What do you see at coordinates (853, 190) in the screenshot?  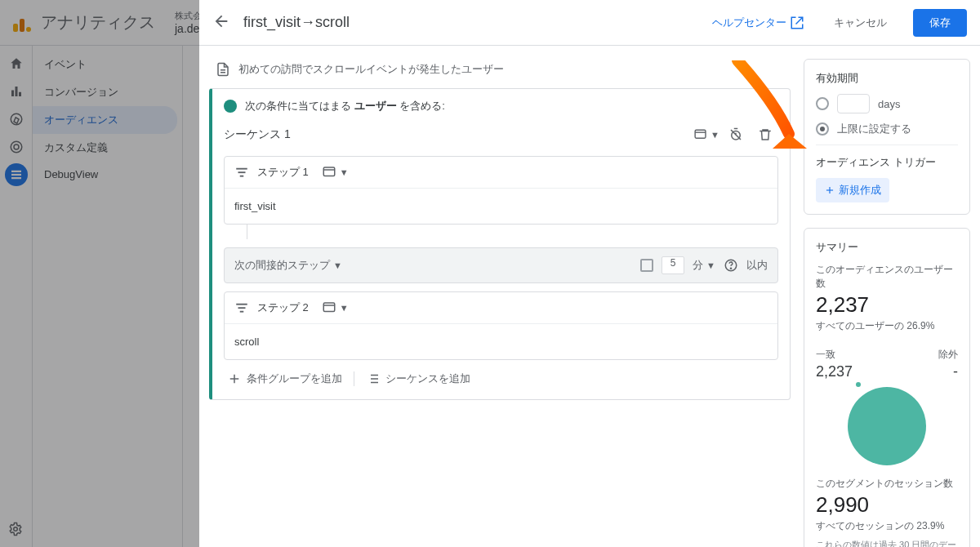 I see `create-trigger-button: 新規作成` at bounding box center [853, 190].